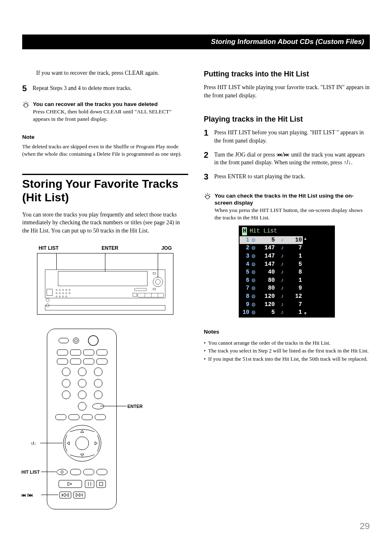 The height and width of the screenshot is (555, 392). Describe the element at coordinates (245, 154) in the screenshot. I see `playing-step-2-text-a: Turn the JOG dial or press` at that location.